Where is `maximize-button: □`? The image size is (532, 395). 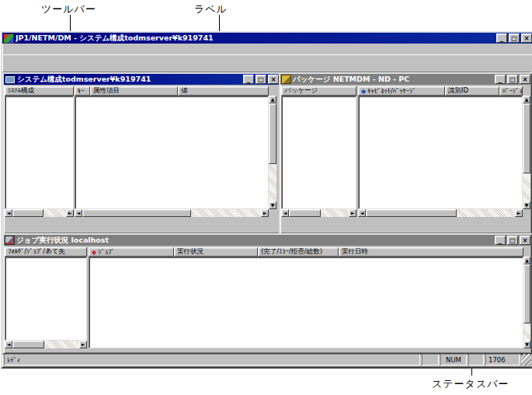 maximize-button: □ is located at coordinates (514, 38).